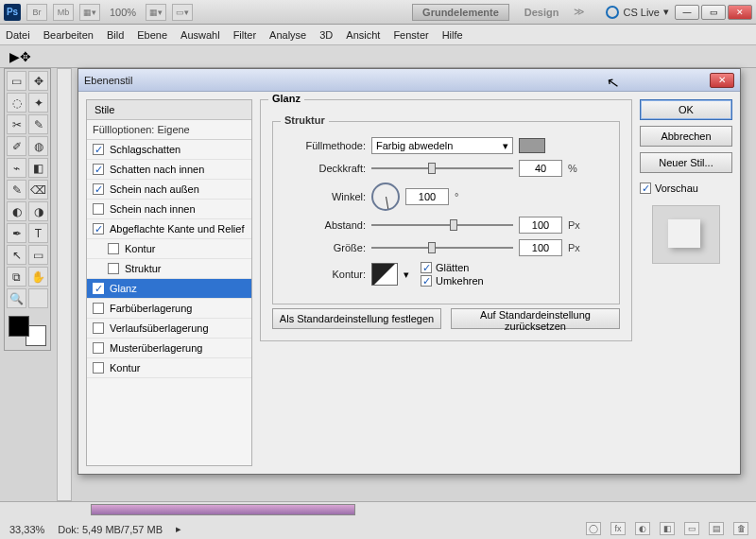 This screenshot has height=539, width=756. I want to click on tool-button: ⧉, so click(17, 276).